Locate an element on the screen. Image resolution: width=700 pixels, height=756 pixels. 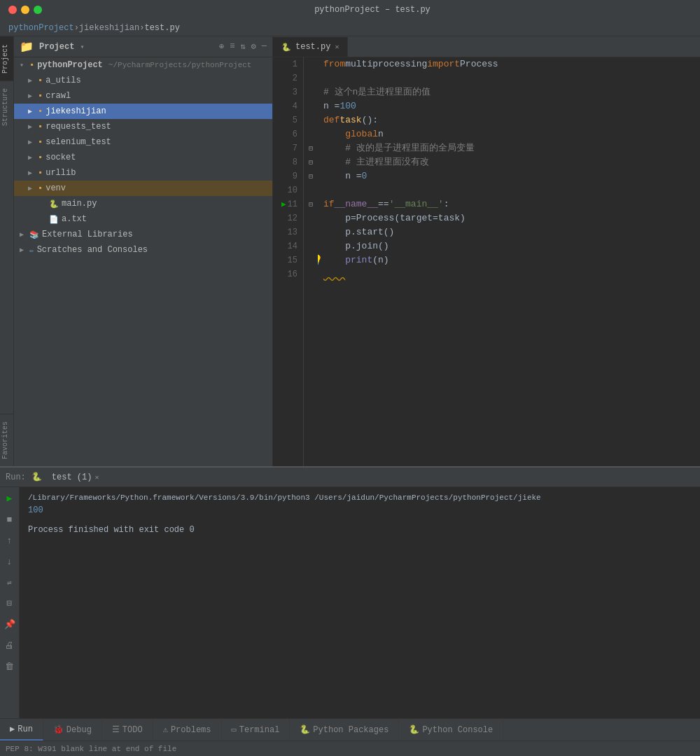
project-tab: Project is located at coordinates (7, 59).